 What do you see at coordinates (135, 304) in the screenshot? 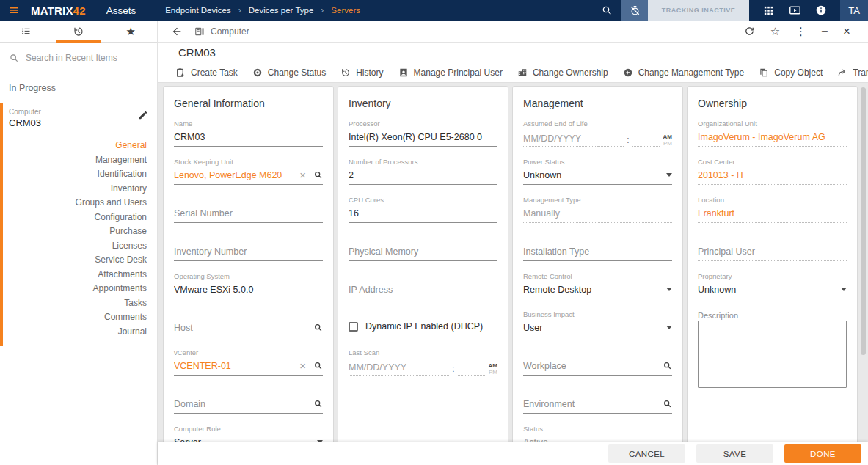
I see `nav-tasks: Tasks` at bounding box center [135, 304].